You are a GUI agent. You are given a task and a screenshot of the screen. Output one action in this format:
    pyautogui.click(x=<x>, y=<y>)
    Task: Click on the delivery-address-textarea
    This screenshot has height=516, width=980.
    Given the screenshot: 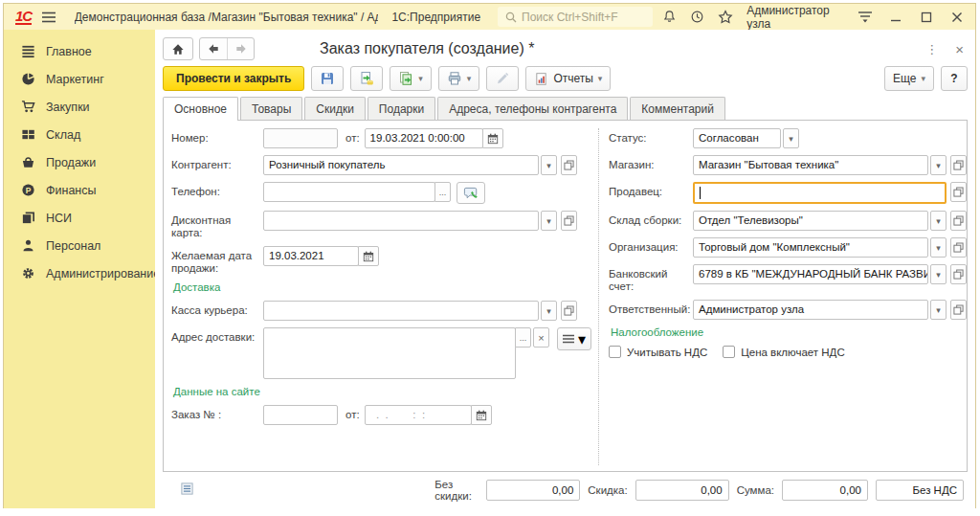 What is the action you would take?
    pyautogui.click(x=390, y=353)
    